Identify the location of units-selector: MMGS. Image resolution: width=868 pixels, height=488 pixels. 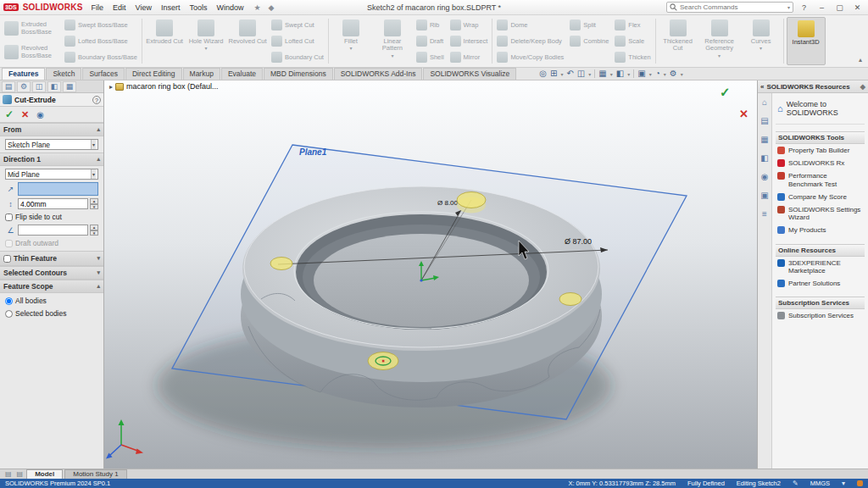
(821, 483).